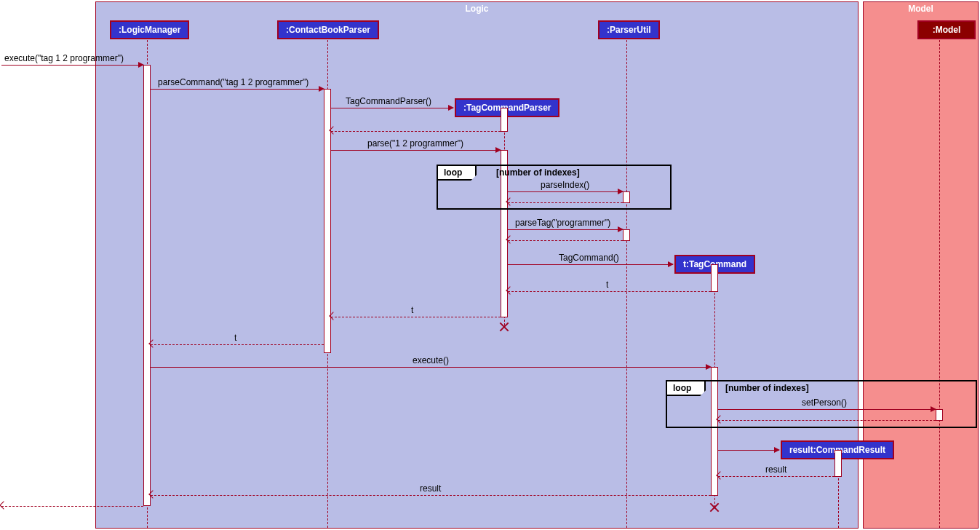 The height and width of the screenshot is (530, 980). What do you see at coordinates (233, 82) in the screenshot?
I see `msg-parse-command-label: parseCommand("tag 1 2 programmer")` at bounding box center [233, 82].